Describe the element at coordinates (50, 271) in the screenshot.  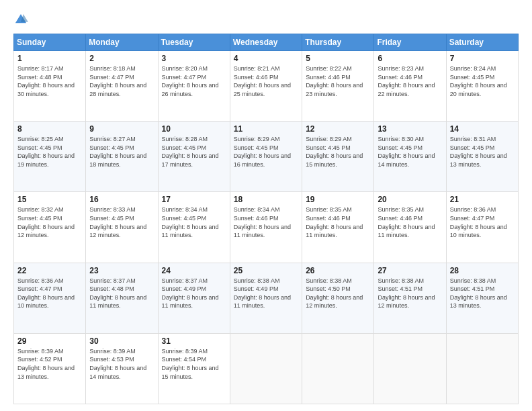
I see `day-number: 22` at that location.